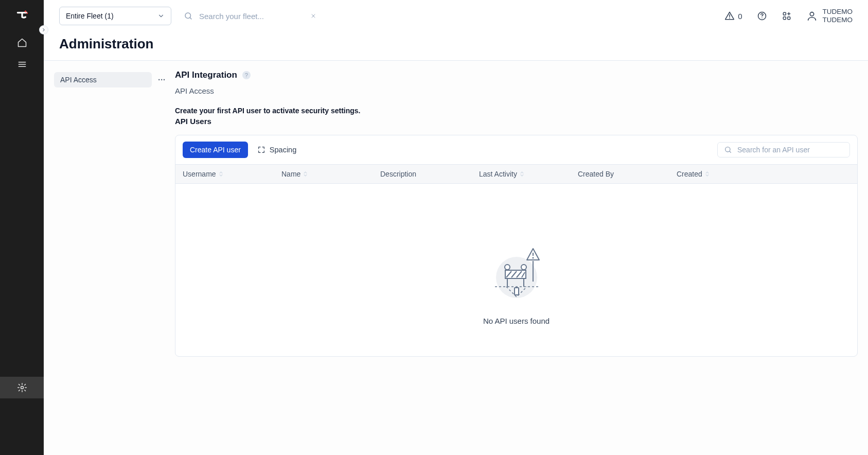 This screenshot has width=868, height=455. I want to click on column-label: Created By, so click(596, 174).